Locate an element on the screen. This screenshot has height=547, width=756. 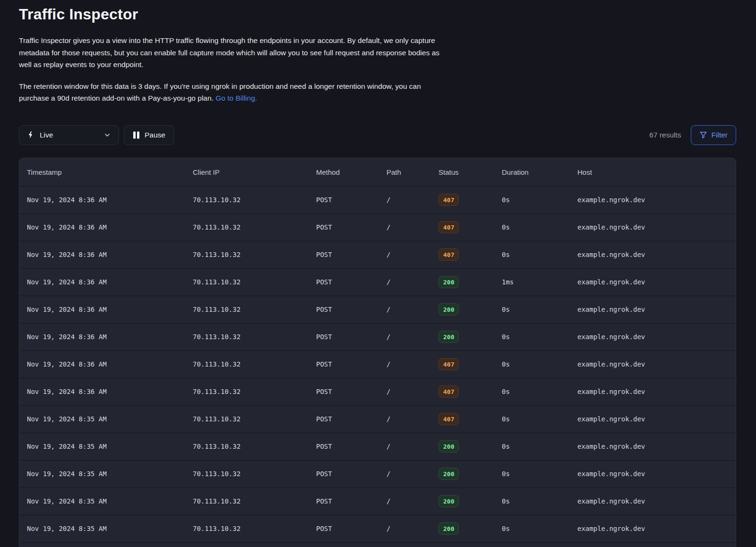
chevron-down-icon is located at coordinates (107, 135).